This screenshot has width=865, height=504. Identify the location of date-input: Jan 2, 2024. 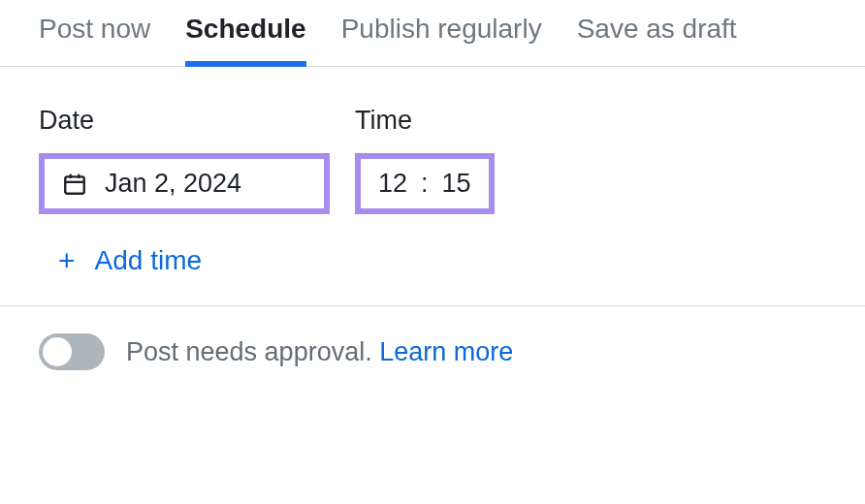
(184, 184).